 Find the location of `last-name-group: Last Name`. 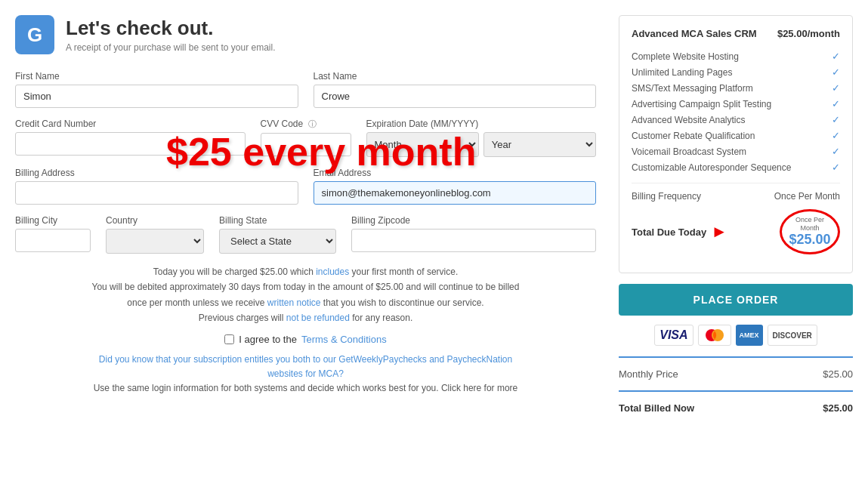

last-name-group: Last Name is located at coordinates (455, 89).